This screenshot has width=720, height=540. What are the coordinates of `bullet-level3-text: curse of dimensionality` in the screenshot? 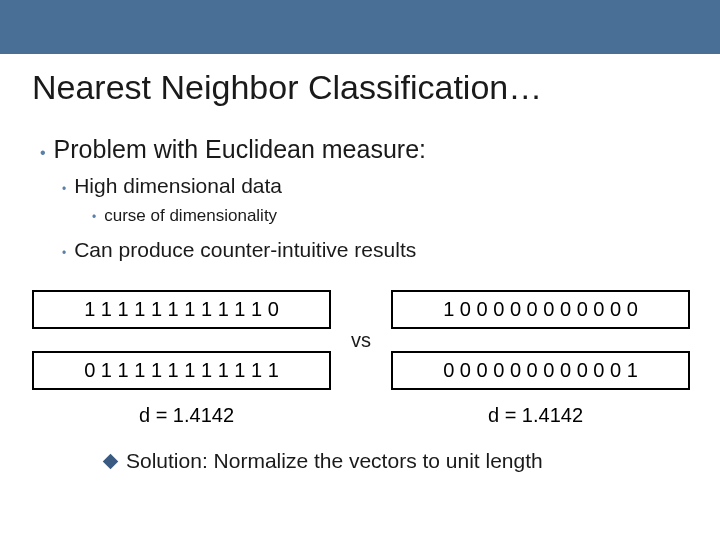 It's located at (190, 216).